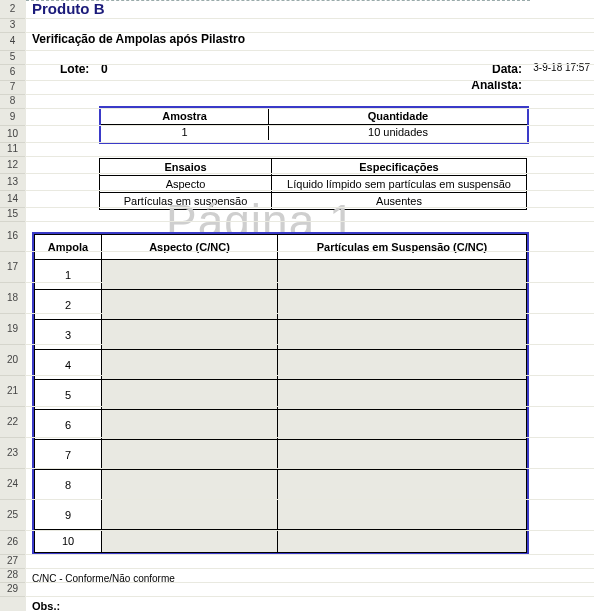 Image resolution: width=594 pixels, height=611 pixels. Describe the element at coordinates (12, 199) in the screenshot. I see `row-header: 14` at that location.